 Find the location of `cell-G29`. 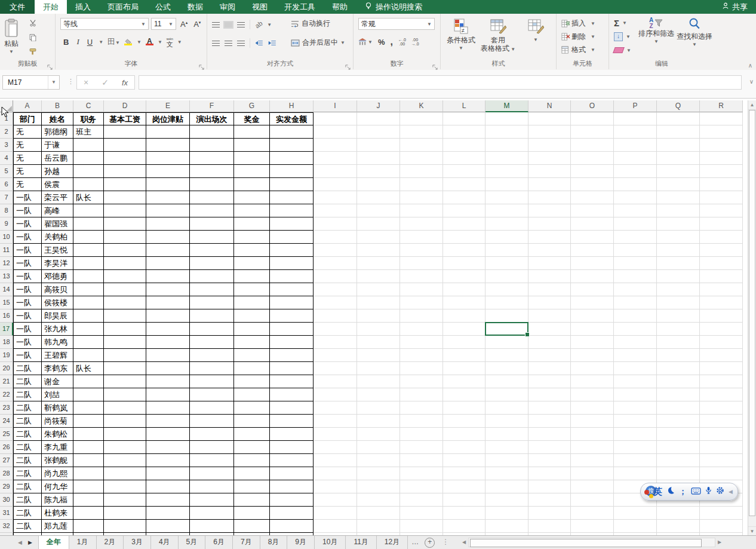

cell-G29 is located at coordinates (252, 487).